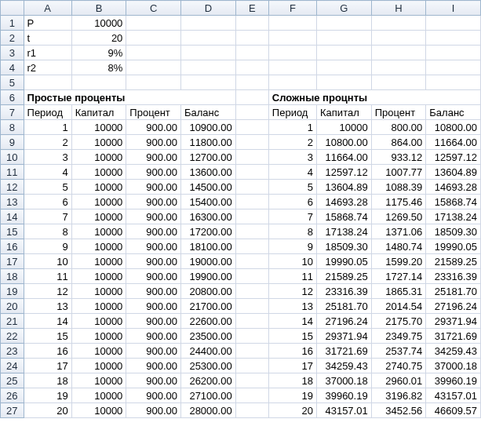 This screenshot has height=448, width=481. Describe the element at coordinates (99, 83) in the screenshot. I see `cell-B` at that location.